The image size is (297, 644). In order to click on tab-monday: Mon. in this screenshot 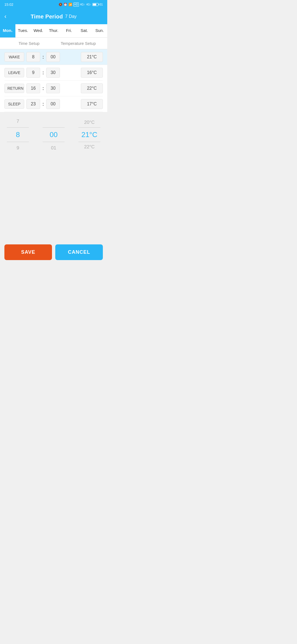, I will do `click(8, 31)`.